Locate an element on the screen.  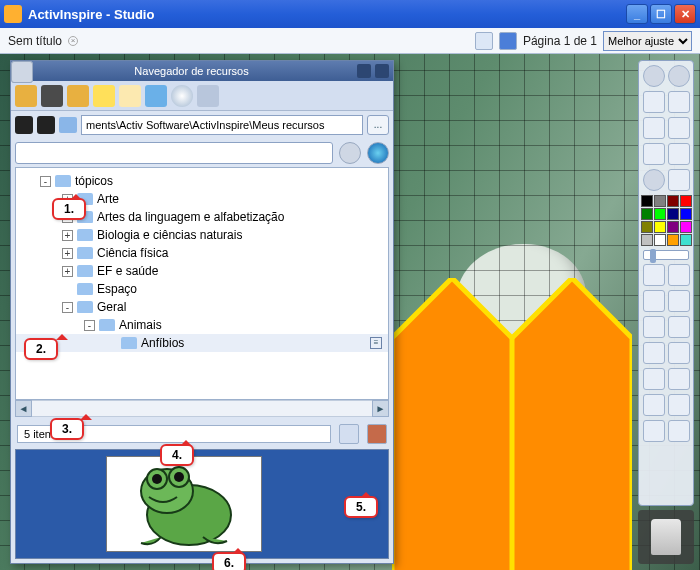
panel-titlebar: i Navegador de recursos is located at coordinates (202, 71).